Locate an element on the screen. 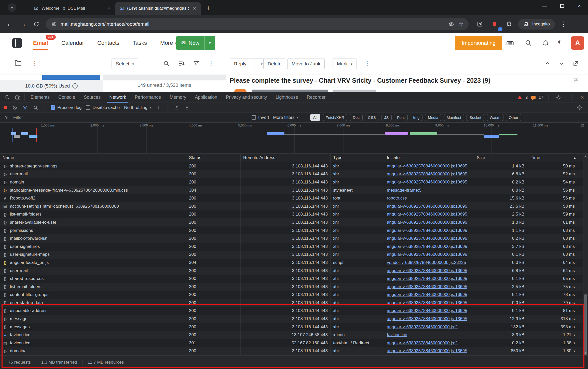 The height and width of the screenshot is (369, 588). devtools-tab-lighthouse: Lighthouse is located at coordinates (287, 97).